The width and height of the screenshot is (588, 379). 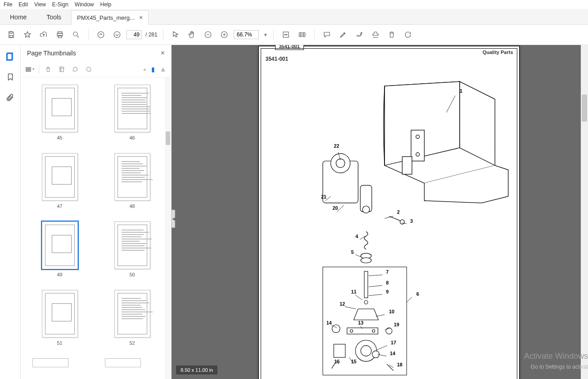 What do you see at coordinates (10, 56) in the screenshot?
I see `thumbnails-panel-icon` at bounding box center [10, 56].